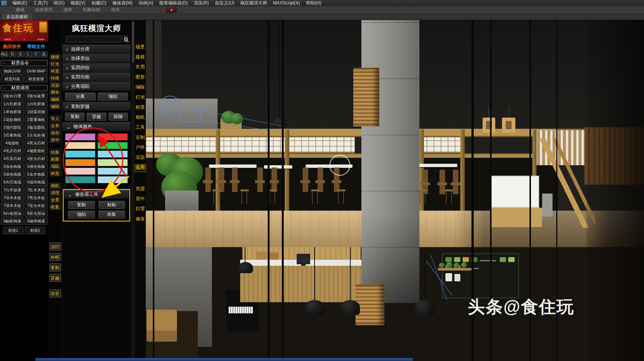 Image resolution: width=644 pixels, height=361 pixels. Describe the element at coordinates (97, 77) in the screenshot. I see `plugin-section-header: › 实用功能` at that location.